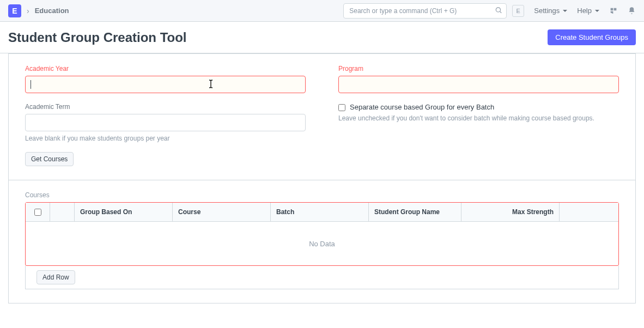 The height and width of the screenshot is (328, 644). Describe the element at coordinates (98, 38) in the screenshot. I see `page-title: Student Group Creation Tool` at that location.